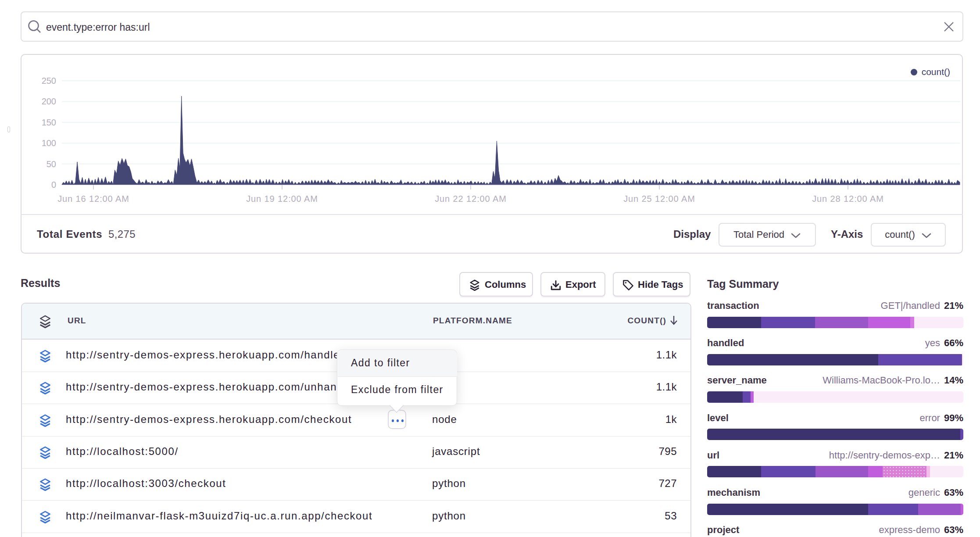  What do you see at coordinates (471, 199) in the screenshot?
I see `svg-text: Jun 22 12:00 AM` at bounding box center [471, 199].